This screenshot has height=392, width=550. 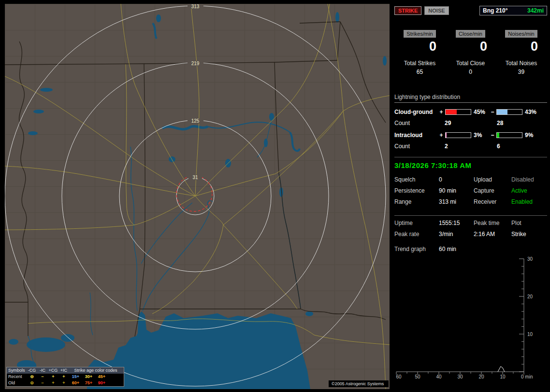 I want to click on legend-symbols-header: Symbols, so click(x=17, y=371).